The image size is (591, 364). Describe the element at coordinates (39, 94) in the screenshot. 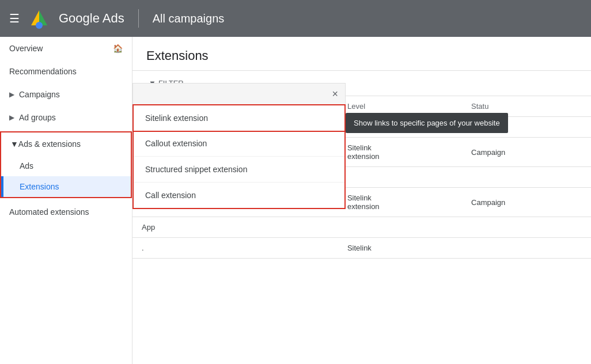

I see `sidebar-item-campaigns-label: Campaigns` at that location.